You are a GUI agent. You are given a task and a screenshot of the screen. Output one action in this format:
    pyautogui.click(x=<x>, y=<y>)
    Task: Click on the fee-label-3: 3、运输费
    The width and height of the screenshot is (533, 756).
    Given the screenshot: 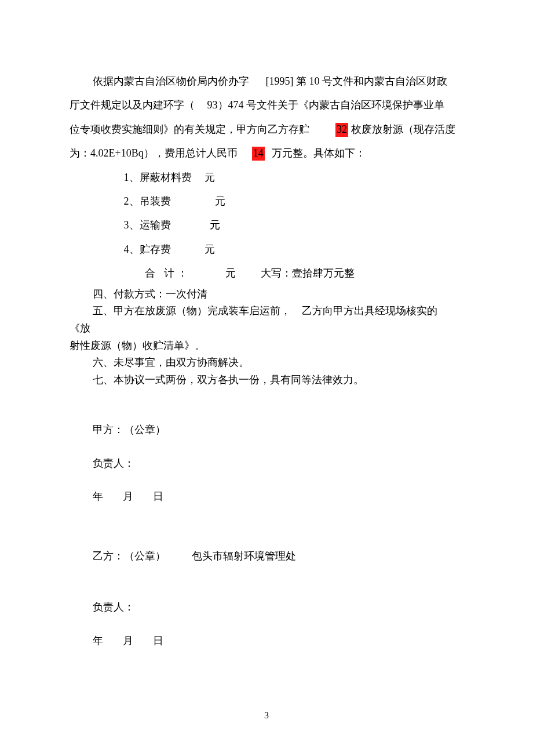 What is the action you would take?
    pyautogui.click(x=166, y=225)
    